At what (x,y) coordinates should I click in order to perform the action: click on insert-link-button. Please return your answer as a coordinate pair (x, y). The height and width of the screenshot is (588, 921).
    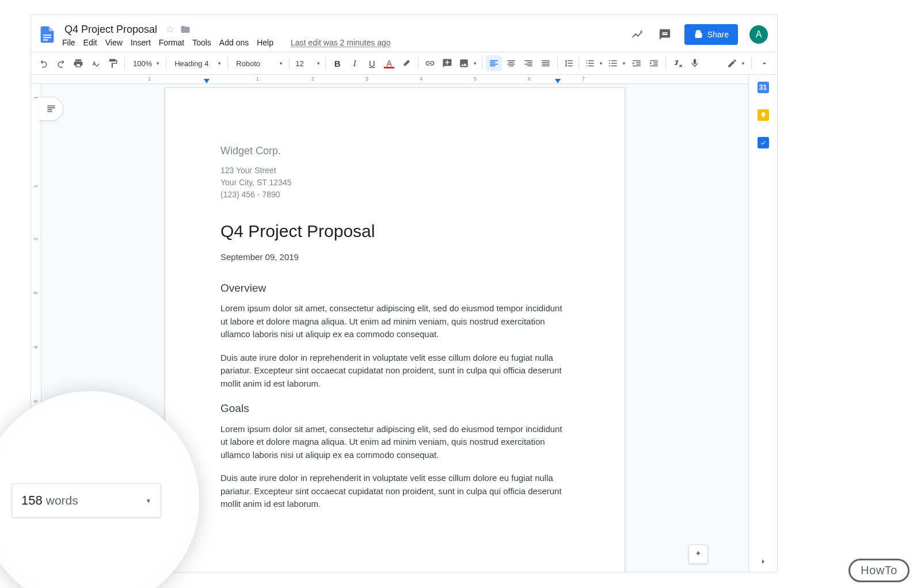
    Looking at the image, I should click on (430, 63).